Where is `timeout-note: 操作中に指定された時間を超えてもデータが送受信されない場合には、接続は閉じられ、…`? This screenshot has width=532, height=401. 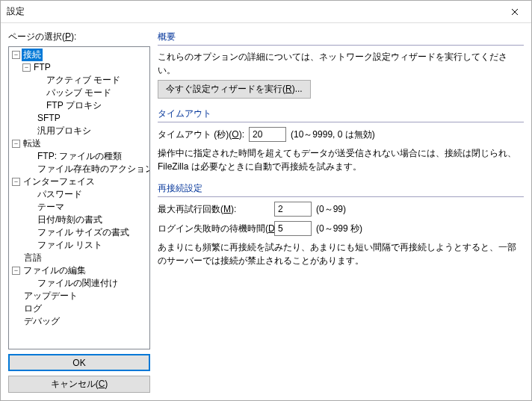
timeout-note: 操作中に指定された時間を超えてもデータが送受信されない場合には、接続は閉じられ、… is located at coordinates (341, 160).